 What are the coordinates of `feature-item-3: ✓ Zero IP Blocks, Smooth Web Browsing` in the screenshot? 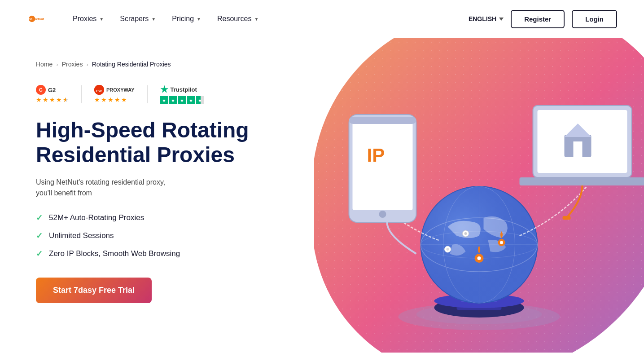 It's located at (162, 254).